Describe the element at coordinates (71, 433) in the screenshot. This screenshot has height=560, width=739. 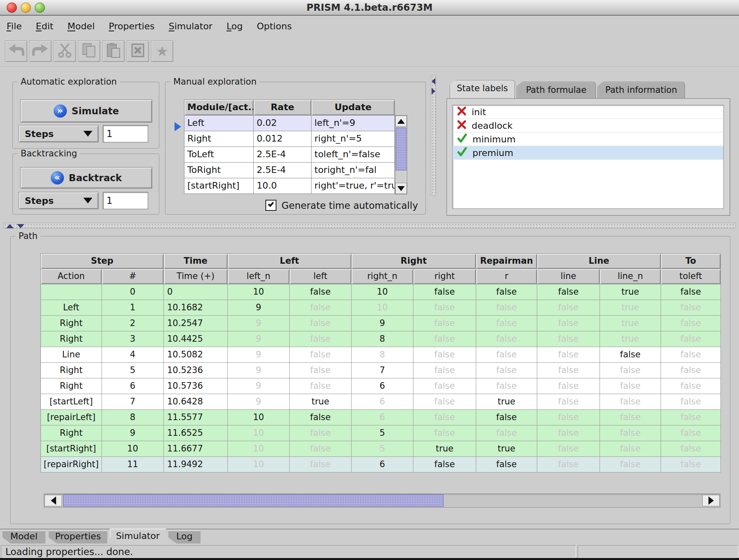
I see `path-cell-r9-Action: Right` at that location.